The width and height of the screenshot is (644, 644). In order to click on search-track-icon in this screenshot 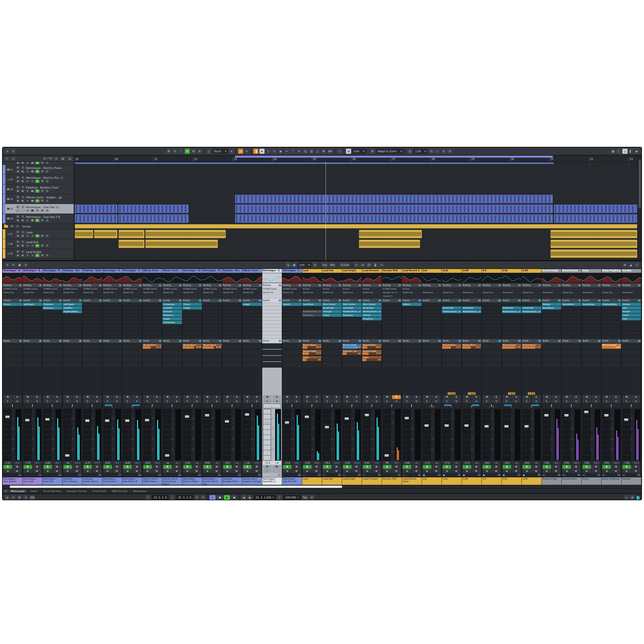, I will do `click(69, 159)`.